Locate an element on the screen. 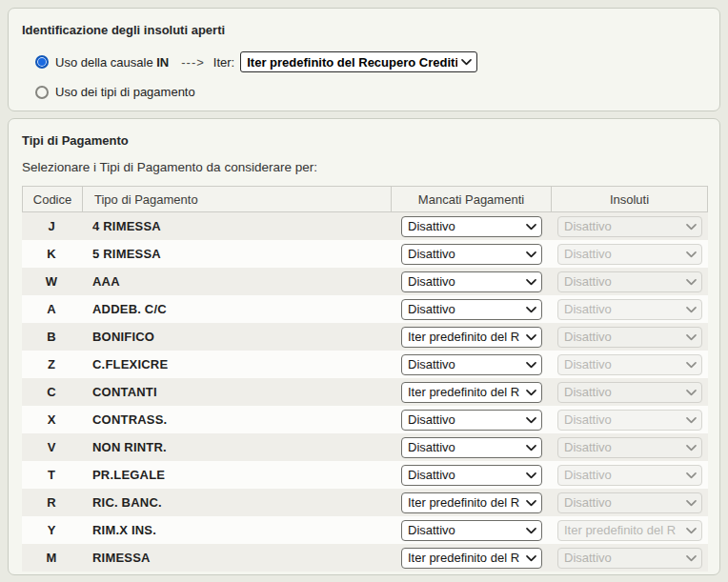 Image resolution: width=728 pixels, height=582 pixels. table-row: C CONTANTI Iter predefinito del R Disatt… is located at coordinates (365, 392).